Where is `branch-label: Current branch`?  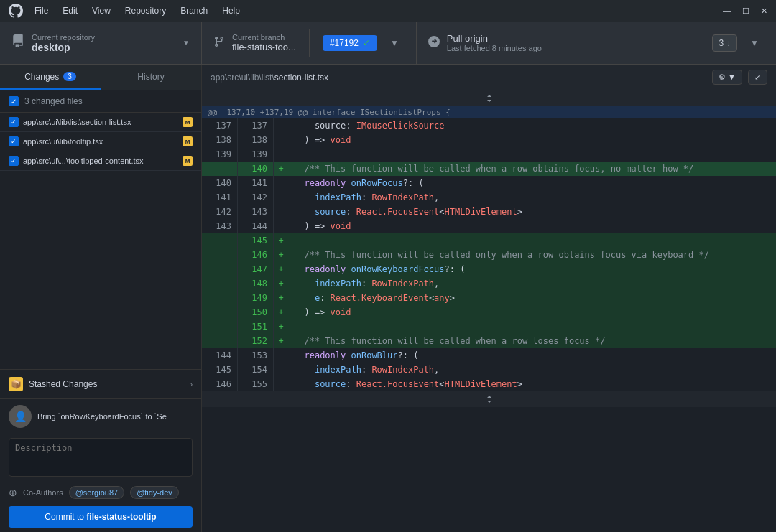 branch-label: Current branch is located at coordinates (264, 37).